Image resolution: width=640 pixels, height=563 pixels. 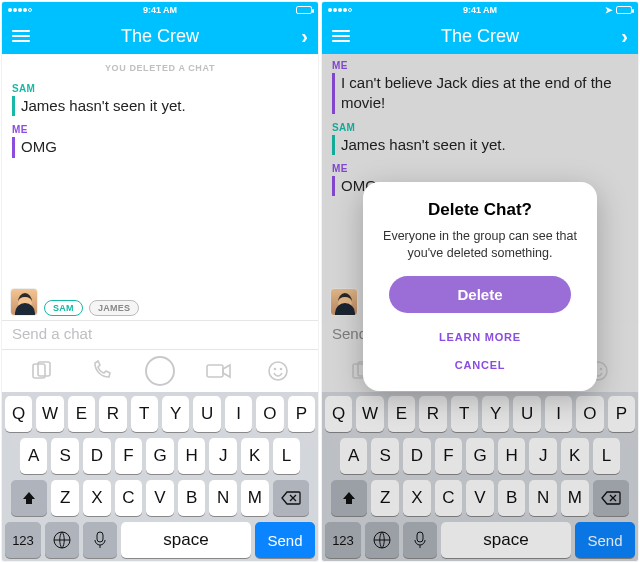 What do you see at coordinates (74, 302) in the screenshot?
I see `presence-row: SAM JAMES` at bounding box center [74, 302].